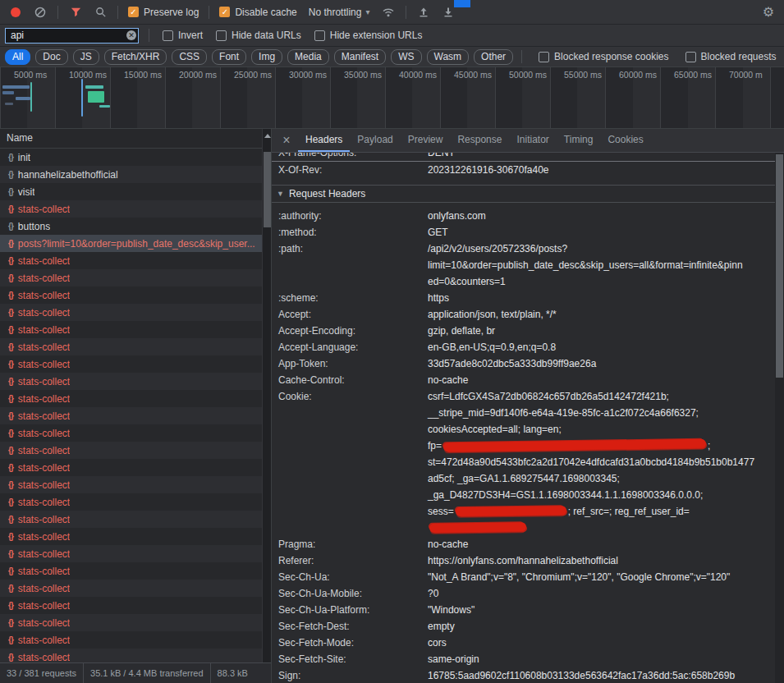 The width and height of the screenshot is (784, 683). Describe the element at coordinates (309, 57) in the screenshot. I see `type-filter-chip-media: Media` at that location.